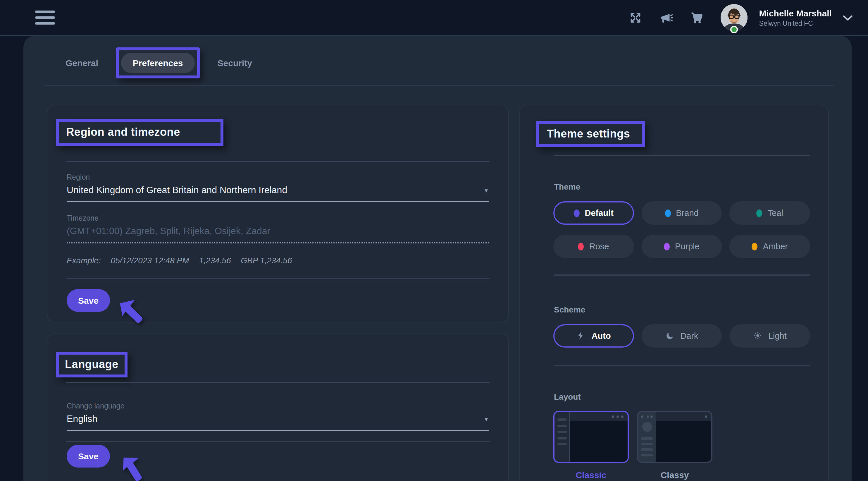  I want to click on theme-option-label: Teal, so click(775, 213).